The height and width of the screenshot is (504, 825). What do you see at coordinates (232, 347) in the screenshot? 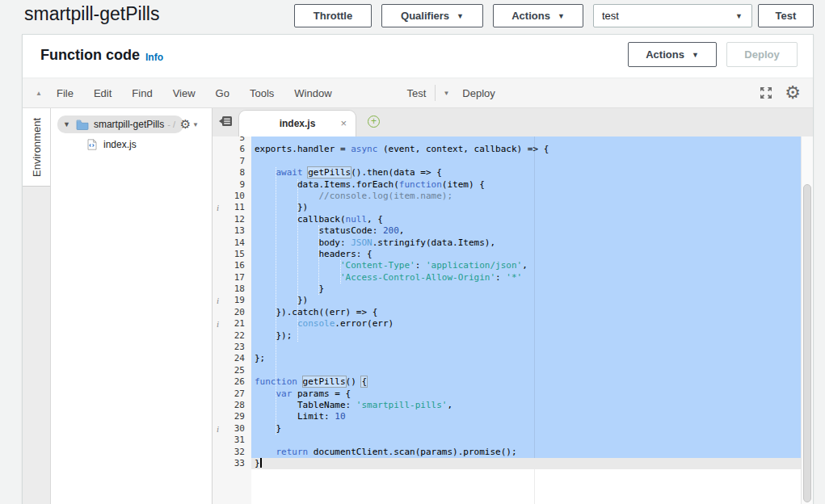
I see `gutter-line-number: 23` at bounding box center [232, 347].